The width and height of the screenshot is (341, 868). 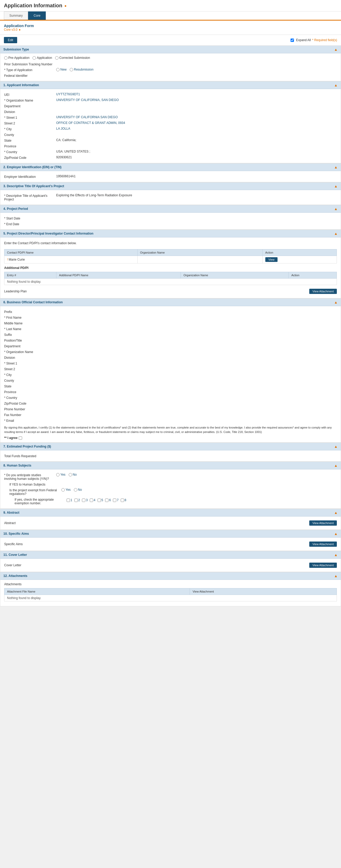 I want to click on exemption-8: 8, so click(x=124, y=500).